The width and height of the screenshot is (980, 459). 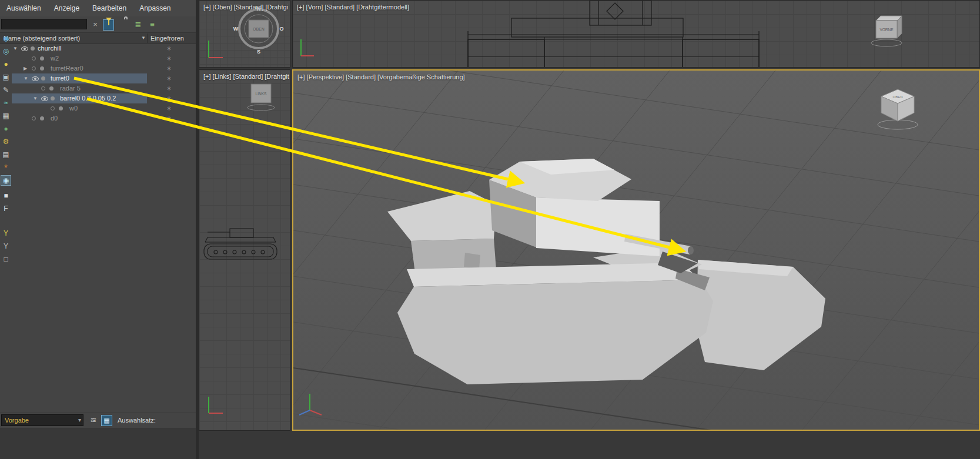 I want to click on viewport-links-label: [+] [Links] [Standard] [Drahtgit, so click(x=246, y=76).